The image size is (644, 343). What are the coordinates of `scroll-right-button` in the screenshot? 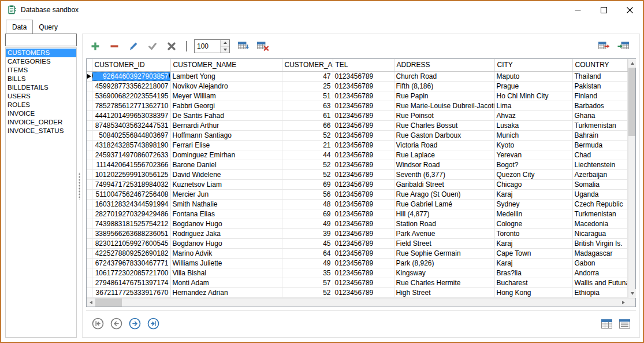 It's located at (624, 303).